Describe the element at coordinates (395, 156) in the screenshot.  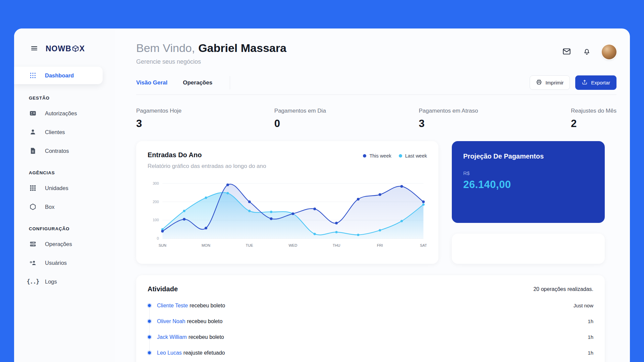
I see `chart-legend: This week Last week` at that location.